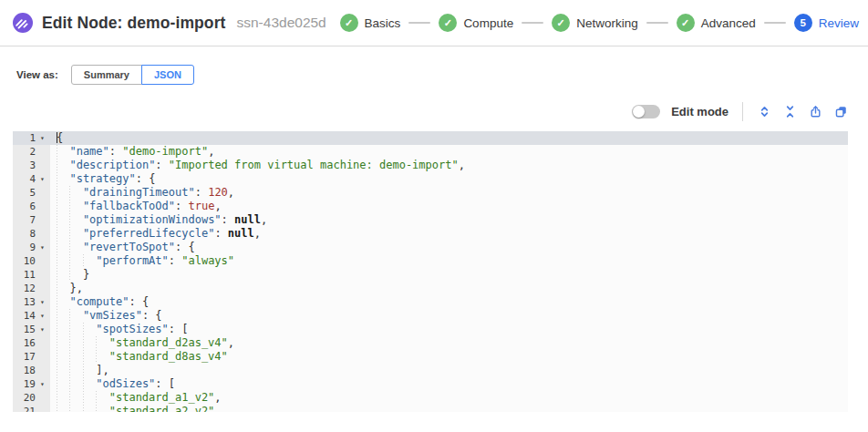 The image size is (868, 432). Describe the element at coordinates (449, 408) in the screenshot. I see `code-text: "standard_a2_v2"` at that location.